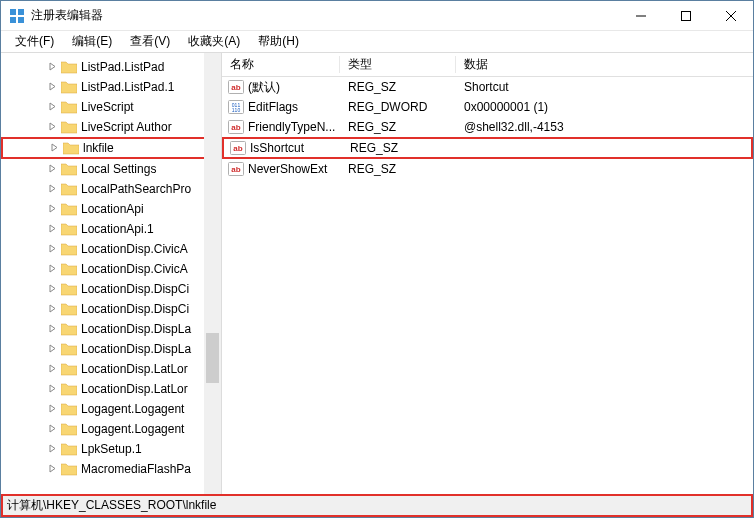  I want to click on value-row: ab(默认)REG_SZShortcut, so click(488, 87).